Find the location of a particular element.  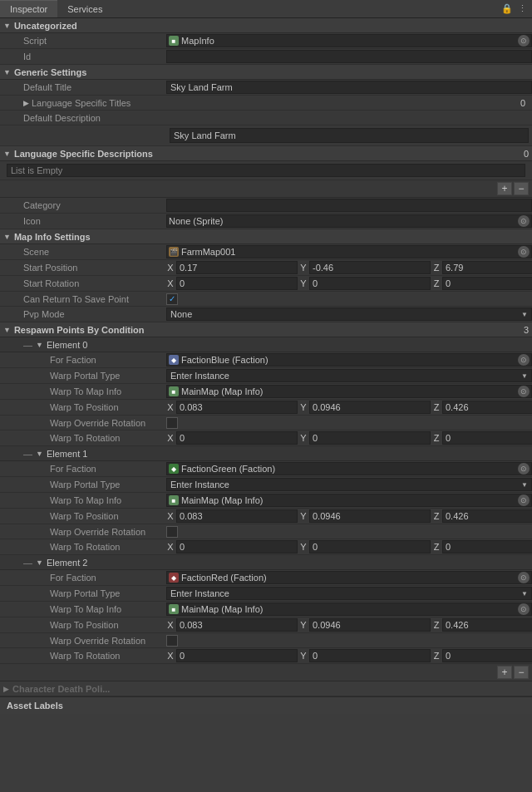

pvp-mode-dropdown: None ▼ is located at coordinates (349, 314).